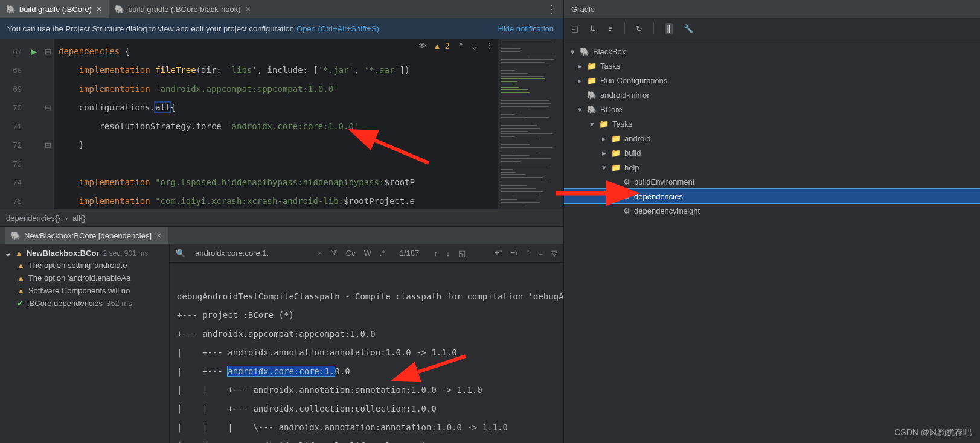 Image resolution: width=980 pixels, height=443 pixels. I want to click on console-line: | | | \--- androidx.annotation:annotatio…, so click(367, 427).